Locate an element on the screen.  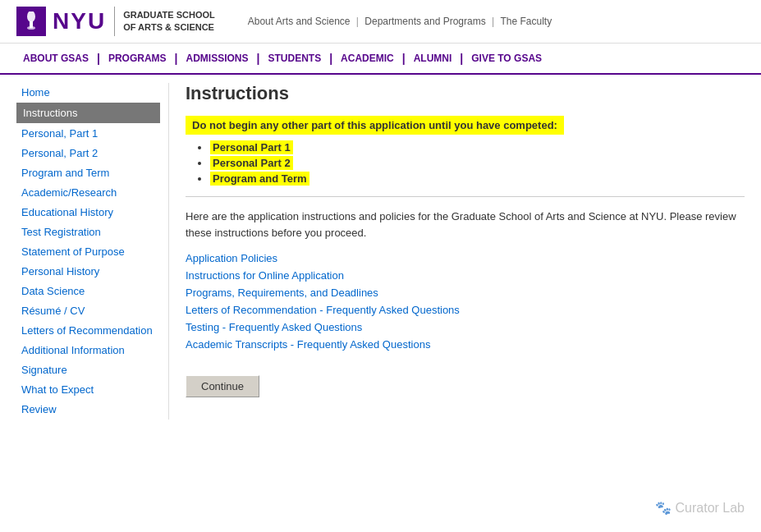
sidebar-item-test-registration: Test Registration is located at coordinates (89, 232).